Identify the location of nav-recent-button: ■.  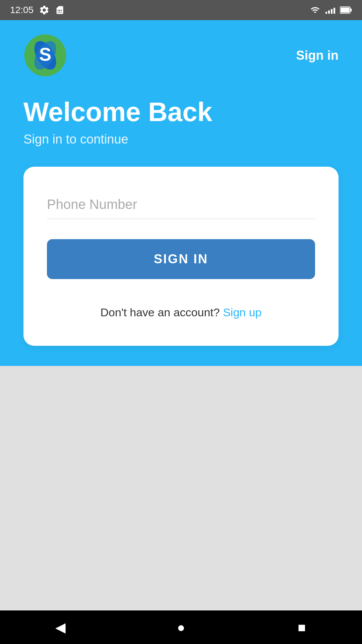
(302, 627).